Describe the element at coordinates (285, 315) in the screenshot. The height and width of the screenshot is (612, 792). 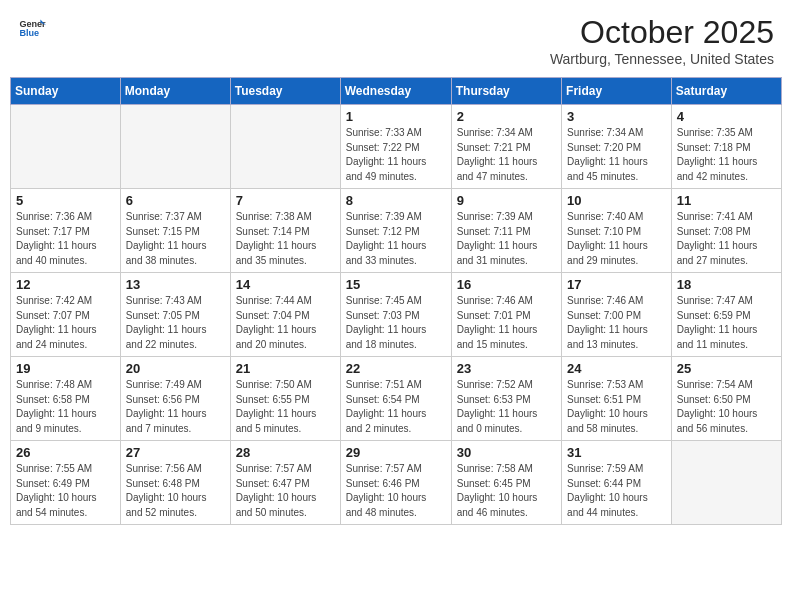
I see `calendar-cell: 14Sunrise: 7:44 AM Sunset: 7:04 PM Dayli…` at that location.